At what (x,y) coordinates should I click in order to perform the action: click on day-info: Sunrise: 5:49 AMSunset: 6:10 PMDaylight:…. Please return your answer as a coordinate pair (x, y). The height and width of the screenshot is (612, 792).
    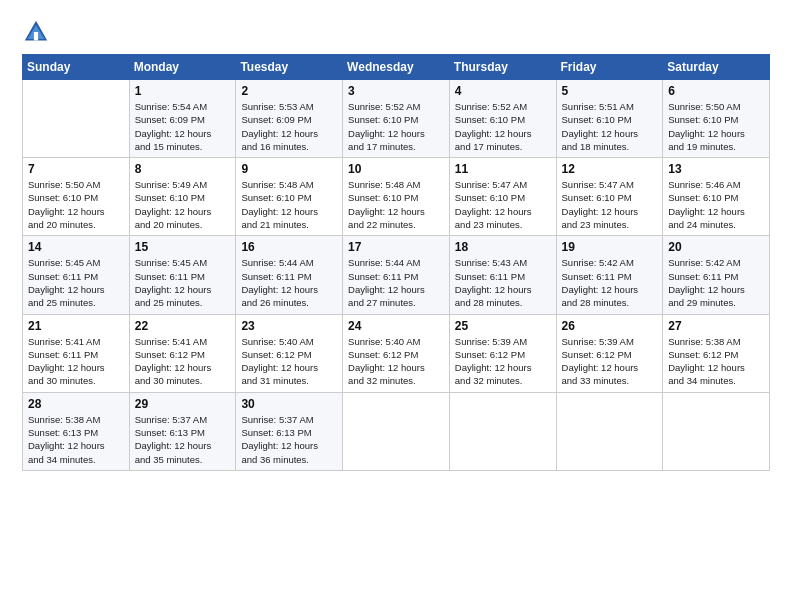
    Looking at the image, I should click on (183, 204).